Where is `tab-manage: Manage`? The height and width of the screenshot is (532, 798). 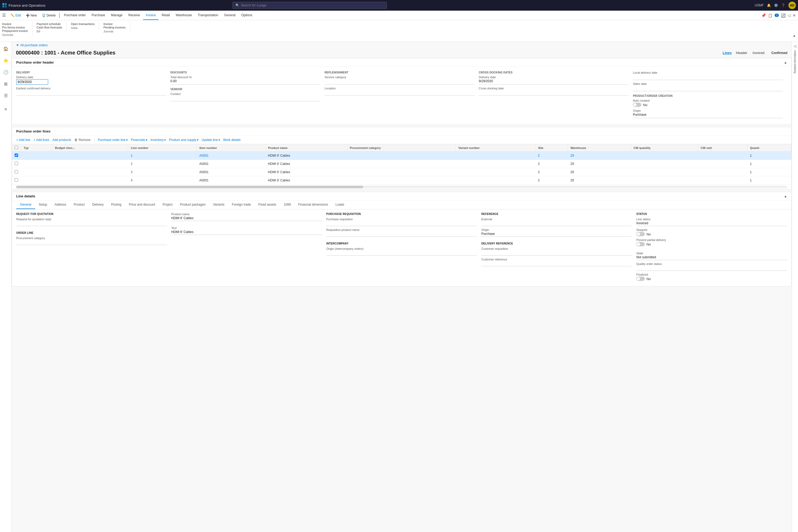 tab-manage: Manage is located at coordinates (117, 15).